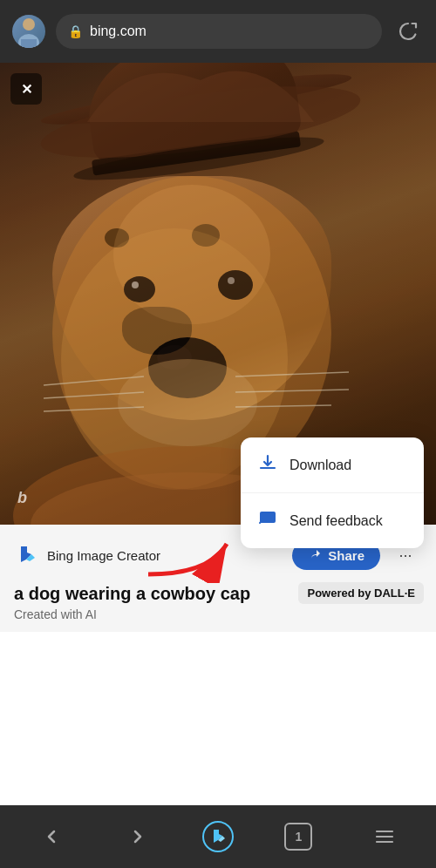  Describe the element at coordinates (321, 465) in the screenshot. I see `download-label: Download` at that location.